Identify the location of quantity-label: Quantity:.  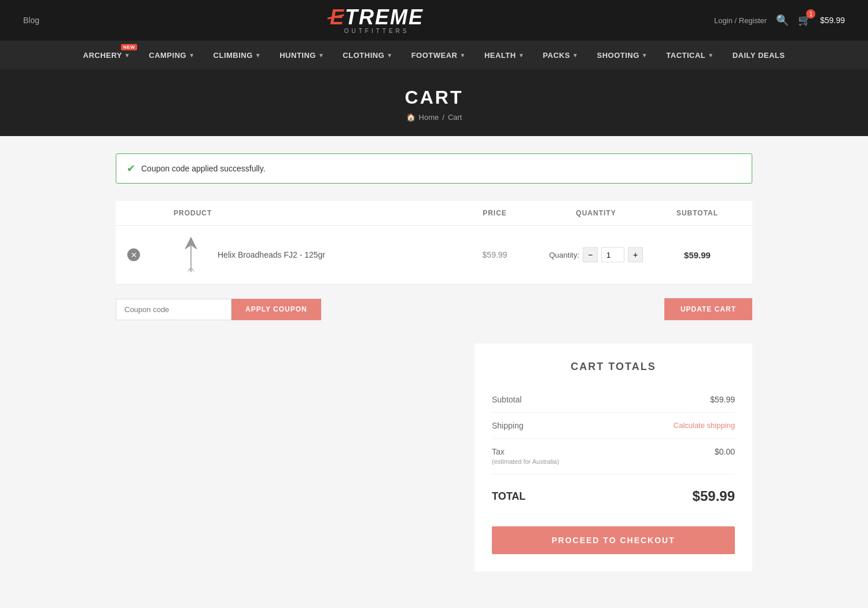
(564, 255).